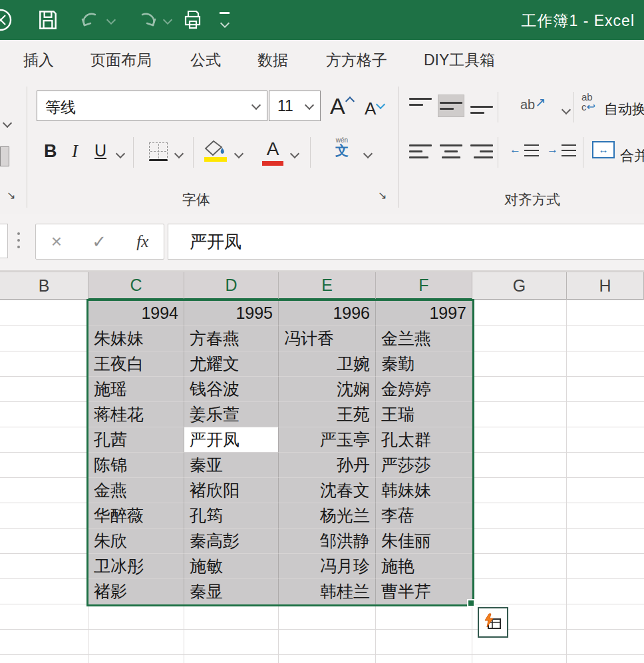  Describe the element at coordinates (152, 106) in the screenshot. I see `font-name-combobox: 等线` at that location.